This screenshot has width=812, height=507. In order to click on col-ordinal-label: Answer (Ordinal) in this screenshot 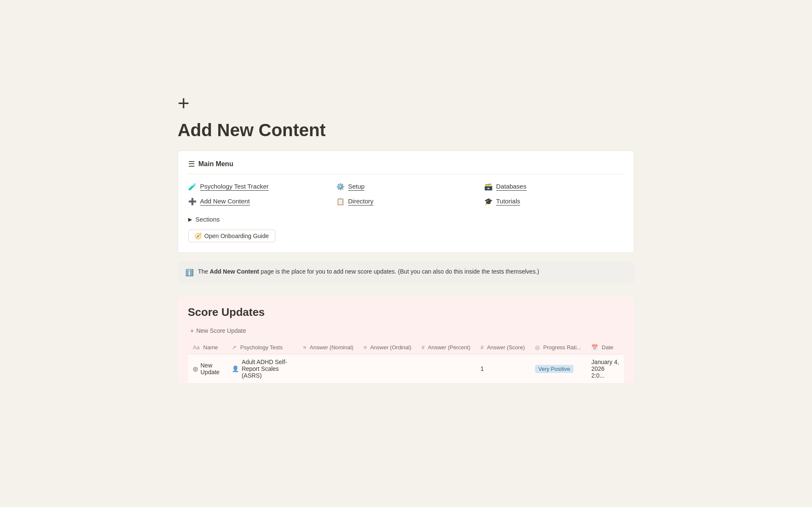, I will do `click(391, 348)`.